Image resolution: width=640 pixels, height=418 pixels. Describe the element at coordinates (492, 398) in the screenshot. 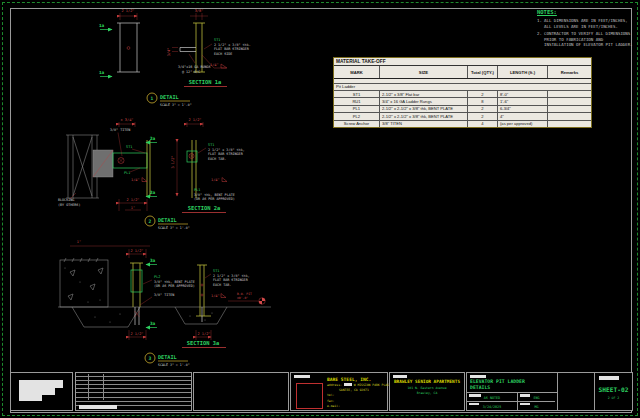

I see `scale-value: AS NOTED` at that location.